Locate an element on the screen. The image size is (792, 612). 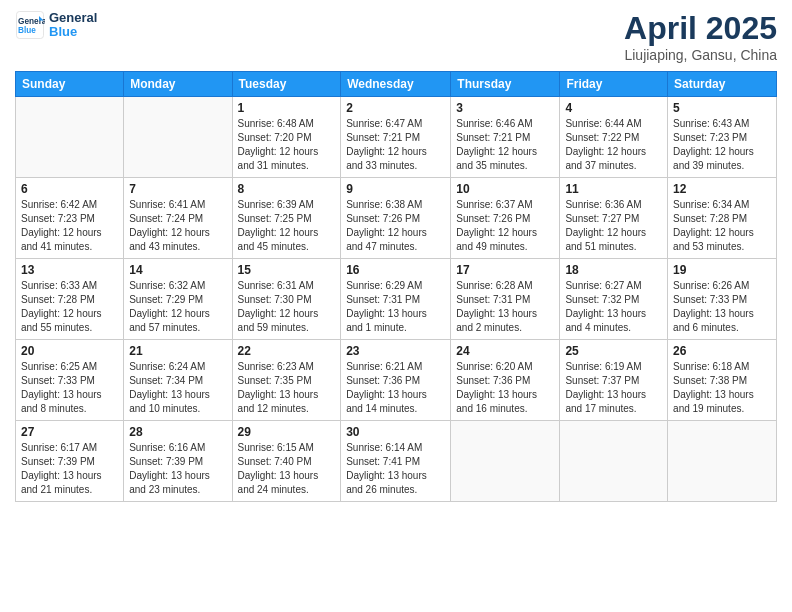
day-info: Sunrise: 6:16 AM Sunset: 7:39 PM Dayligh… is located at coordinates (178, 469).